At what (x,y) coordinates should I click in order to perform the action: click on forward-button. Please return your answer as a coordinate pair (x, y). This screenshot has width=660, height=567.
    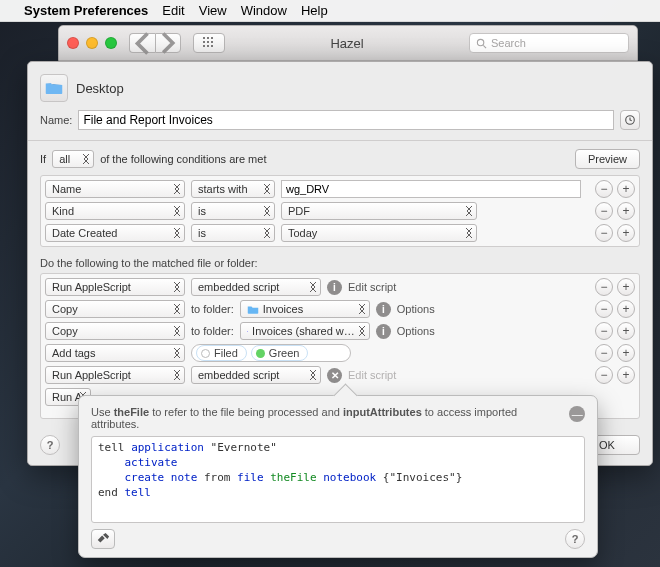
    Looking at the image, I should click on (168, 43).